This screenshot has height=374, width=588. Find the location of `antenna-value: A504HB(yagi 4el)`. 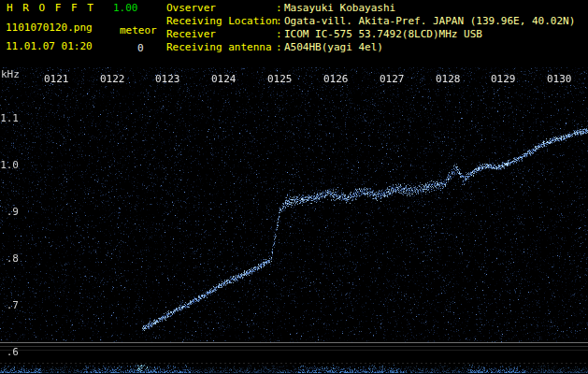

antenna-value: A504HB(yagi 4el) is located at coordinates (334, 49).